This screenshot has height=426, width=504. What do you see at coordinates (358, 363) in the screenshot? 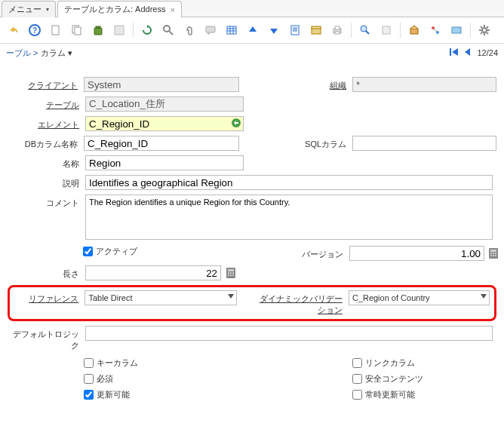
I see `linkcol-checkbox` at bounding box center [358, 363].